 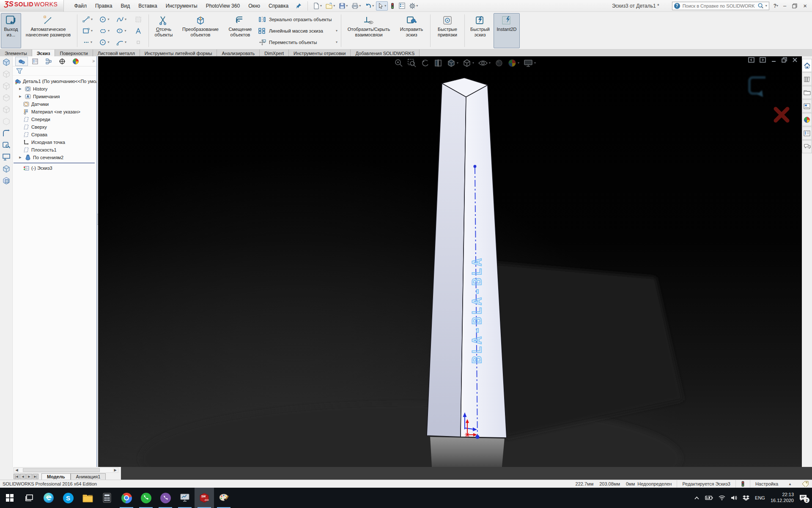 I want to click on display-style-icon: ▾, so click(x=468, y=63).